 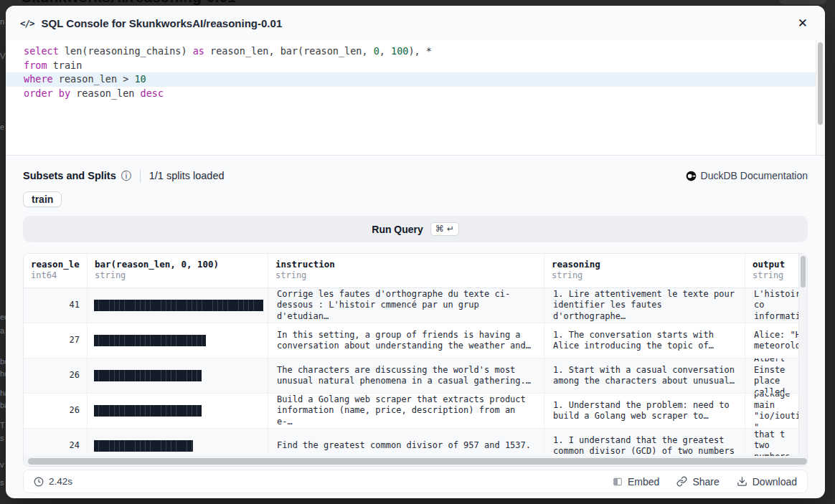 What do you see at coordinates (776, 264) in the screenshot?
I see `column-name: output` at bounding box center [776, 264].